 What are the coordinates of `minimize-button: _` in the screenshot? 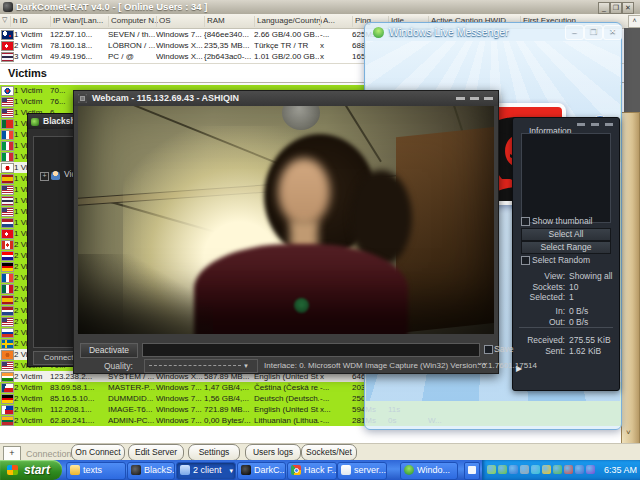 It's located at (604, 8).